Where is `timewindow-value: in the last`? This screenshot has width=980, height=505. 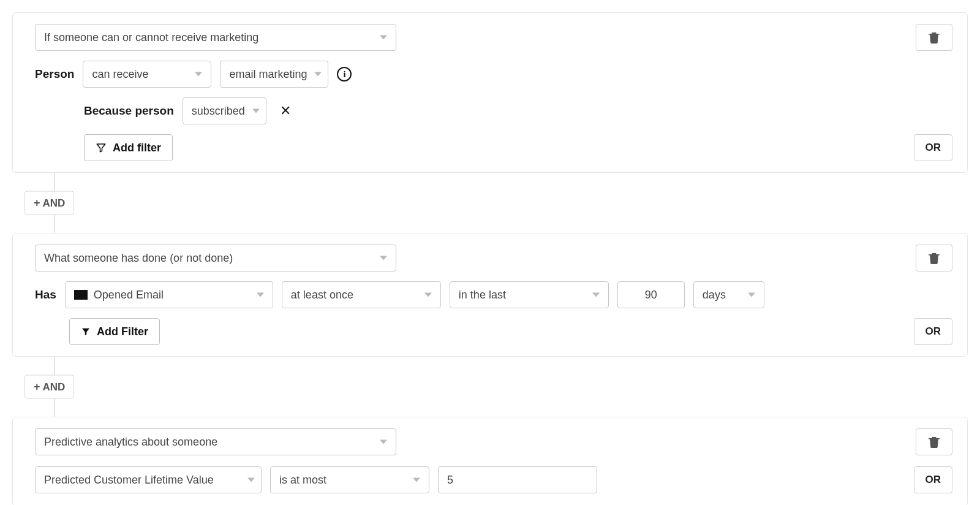
timewindow-value: in the last is located at coordinates (483, 295).